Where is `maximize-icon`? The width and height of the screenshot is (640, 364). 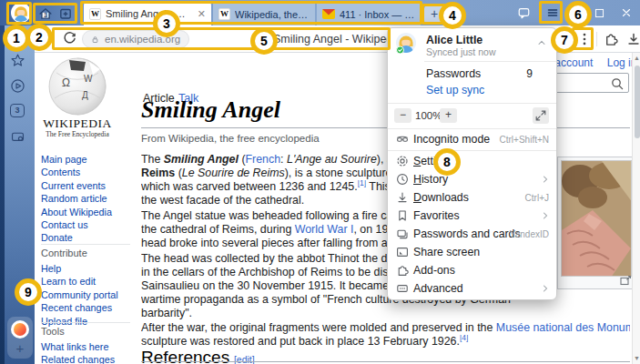
maximize-icon is located at coordinates (599, 13).